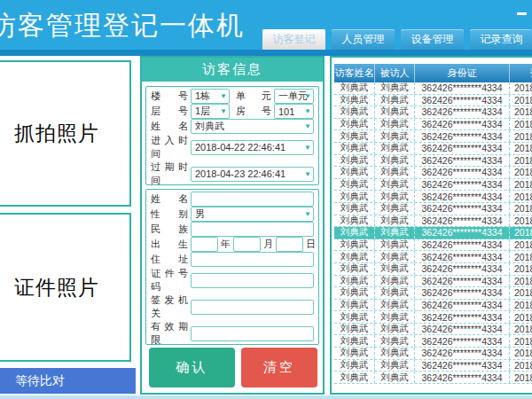 Image resolution: width=532 pixels, height=399 pixels. Describe the element at coordinates (433, 233) in the screenshot. I see `table-row-selected: 刘典武刘典武362426********43342018-0` at that location.